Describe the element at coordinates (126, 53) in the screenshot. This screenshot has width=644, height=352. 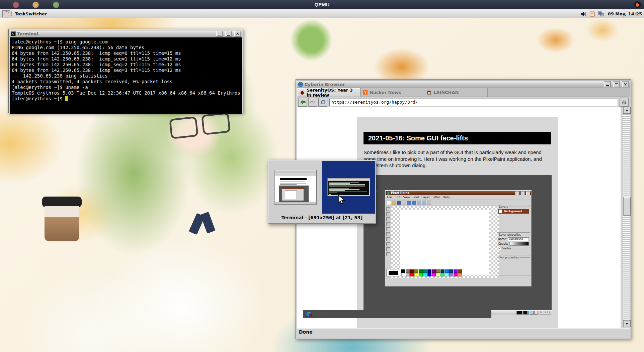
I see `terminal-output-line: 64 bytes from 142.250.65.238: icmp_seq=0…` at that location.